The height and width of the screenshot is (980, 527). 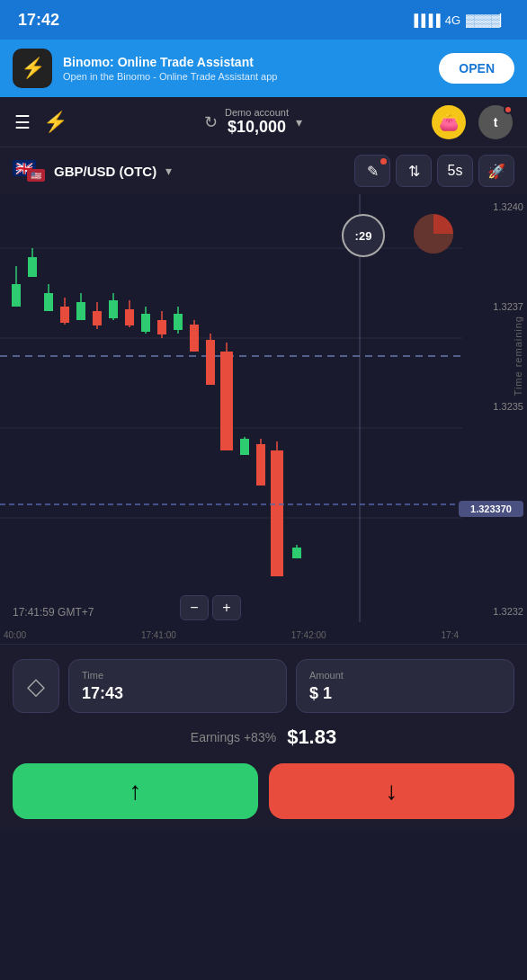 What do you see at coordinates (309, 635) in the screenshot?
I see `time-label-3: 17:42:00` at bounding box center [309, 635].